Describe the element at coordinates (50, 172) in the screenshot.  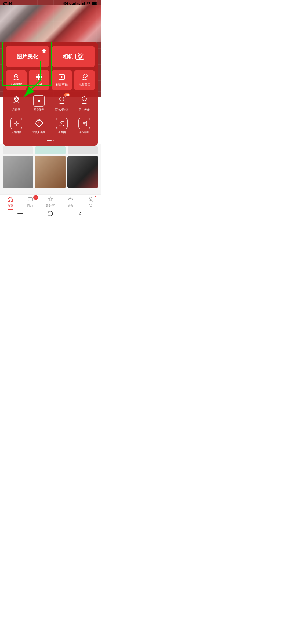
I see `content-images-row` at that location.